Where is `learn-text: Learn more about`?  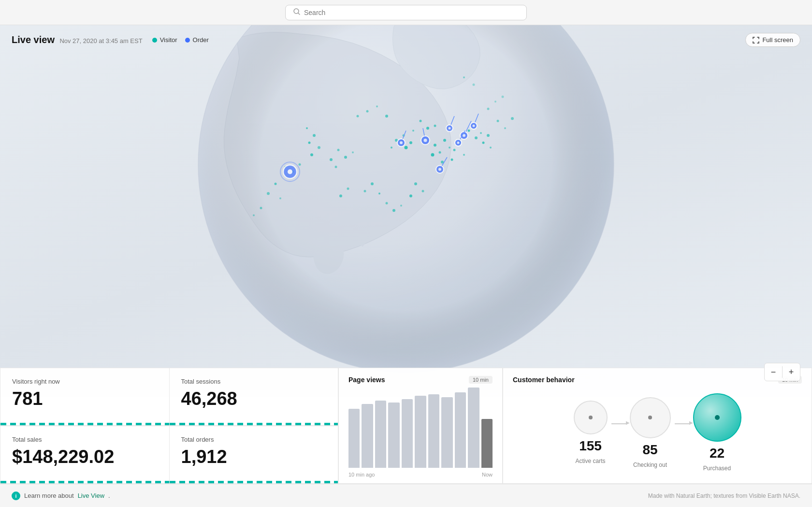
learn-text: Learn more about is located at coordinates (49, 495).